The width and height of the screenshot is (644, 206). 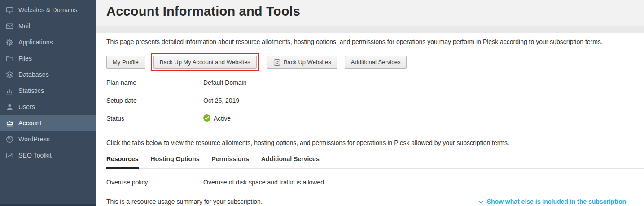 What do you see at coordinates (126, 62) in the screenshot?
I see `my-profile-button: My Profile` at bounding box center [126, 62].